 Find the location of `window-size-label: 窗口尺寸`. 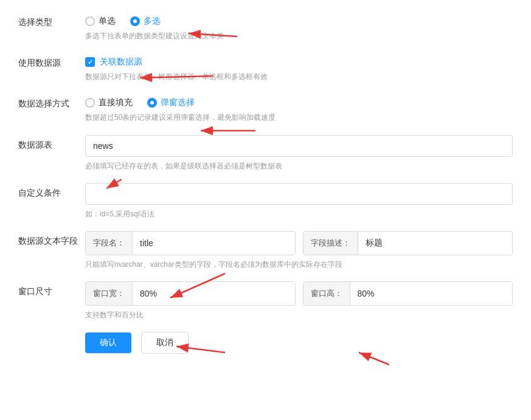

window-size-label: 窗口尺寸 is located at coordinates (52, 289).